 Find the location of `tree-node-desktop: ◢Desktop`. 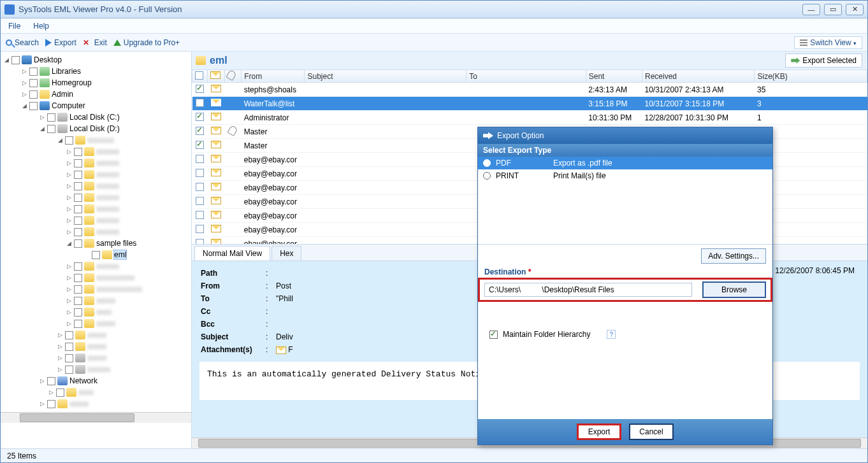

tree-node-desktop: ◢Desktop is located at coordinates (96, 60).